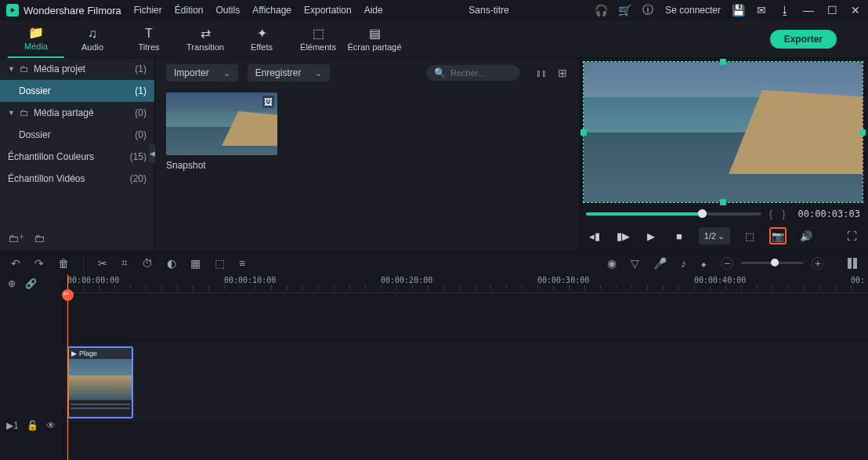  I want to click on menu-edit: Édition, so click(190, 10).